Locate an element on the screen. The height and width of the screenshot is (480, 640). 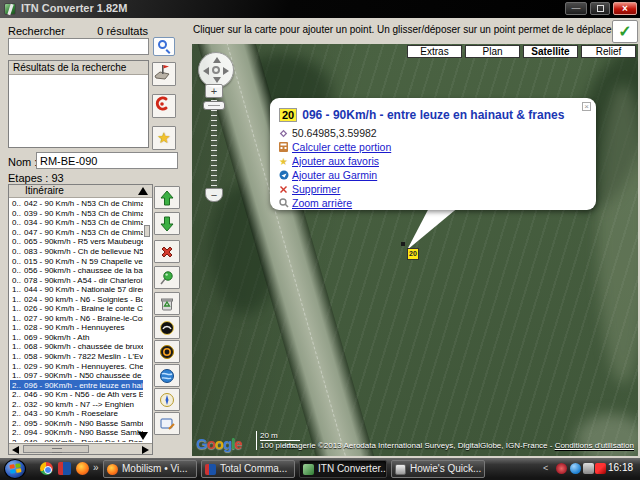
compass-button is located at coordinates (167, 400).